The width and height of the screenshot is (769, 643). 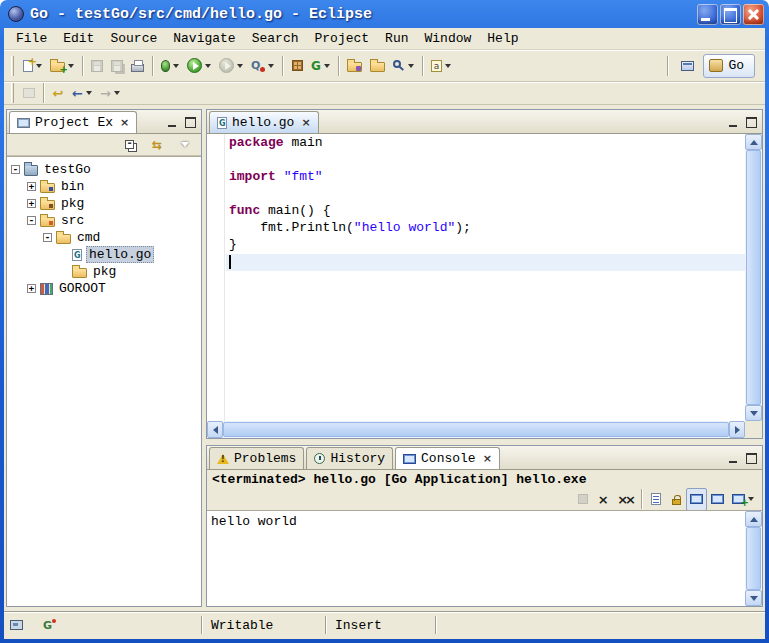 What do you see at coordinates (104, 204) in the screenshot?
I see `tree-item-pkg: +pkg` at bounding box center [104, 204].